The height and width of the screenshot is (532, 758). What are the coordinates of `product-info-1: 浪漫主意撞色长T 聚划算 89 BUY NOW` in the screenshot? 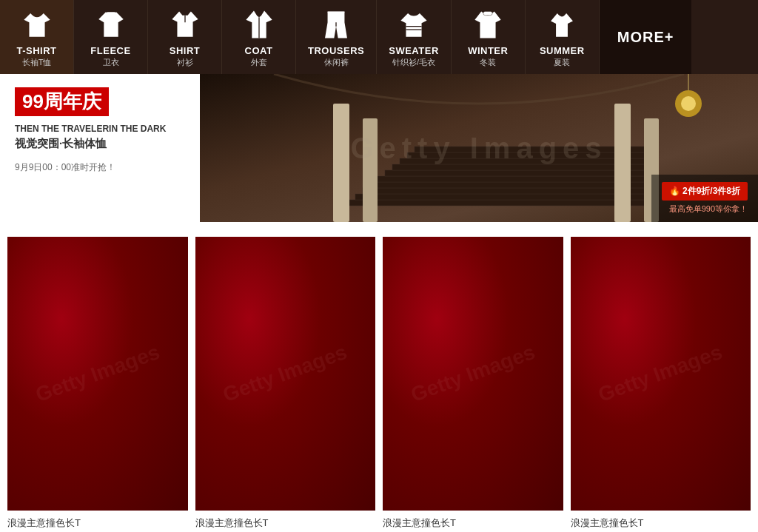 It's located at (286, 521).